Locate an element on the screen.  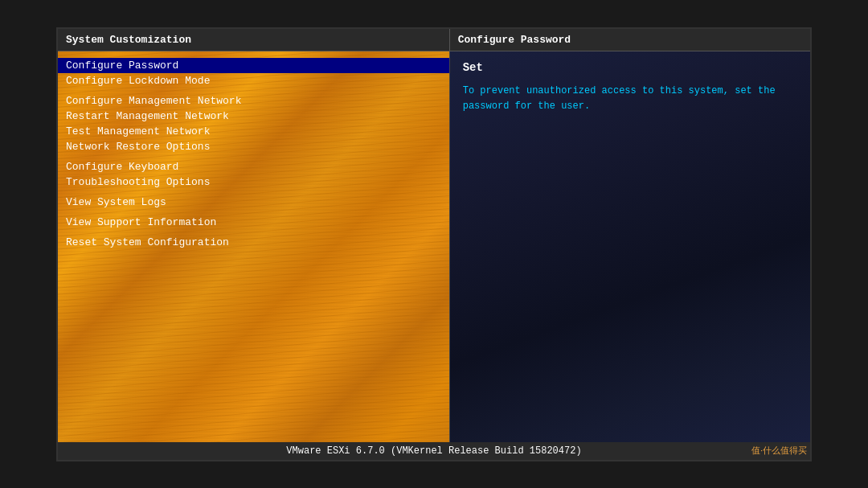
info-description: To prevent unauthorized access to this s… is located at coordinates (630, 99).